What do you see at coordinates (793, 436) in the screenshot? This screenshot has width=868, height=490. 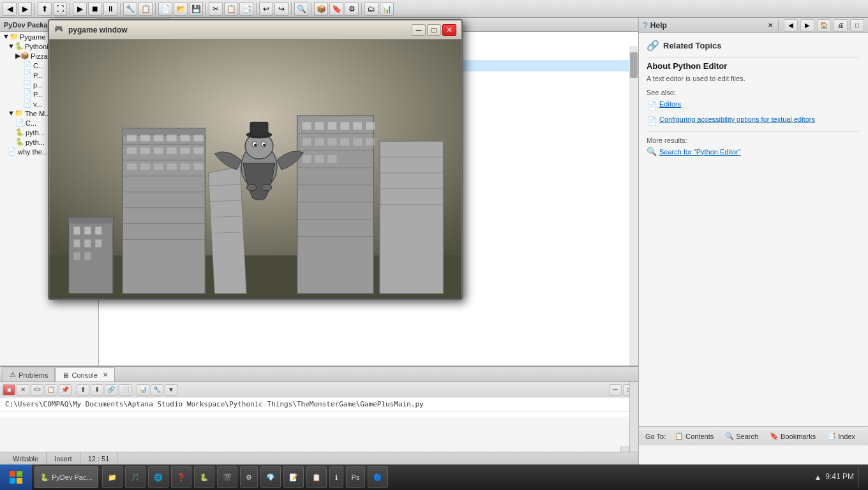 I see `help-goto-bookmarks: 🔖 Bookmarks` at bounding box center [793, 436].